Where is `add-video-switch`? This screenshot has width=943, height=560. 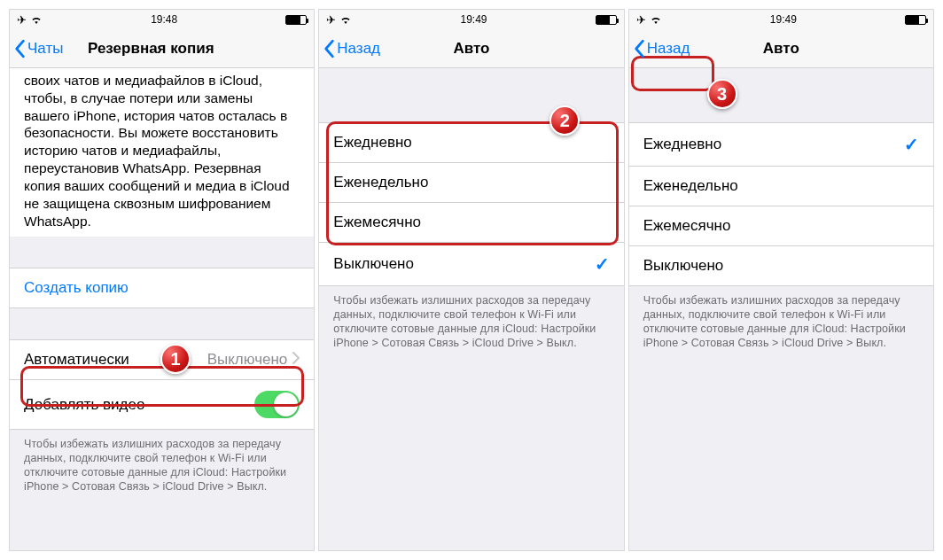
add-video-switch is located at coordinates (277, 404).